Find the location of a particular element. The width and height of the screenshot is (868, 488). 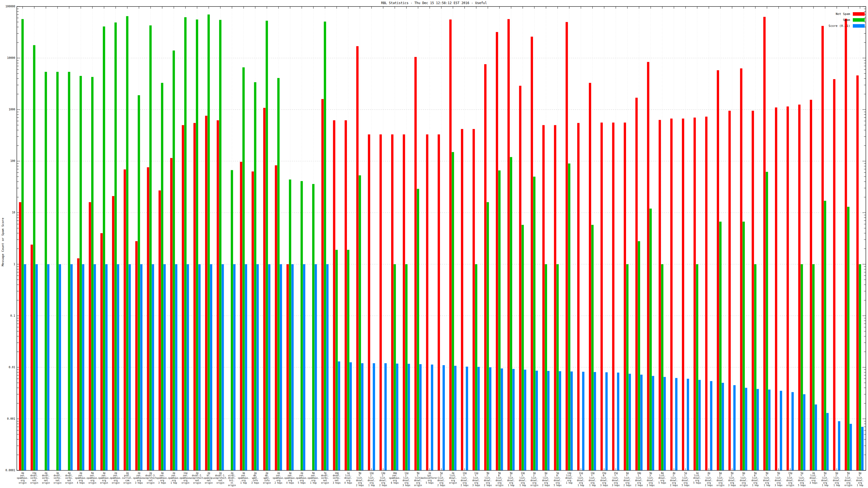

y-tick-label: 100 is located at coordinates (7, 161).